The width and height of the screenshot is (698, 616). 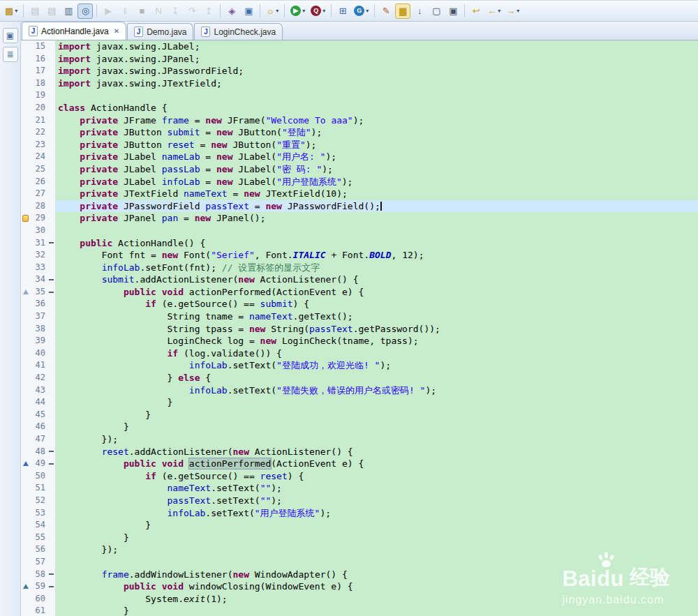 I want to click on back-button: ←▾, so click(x=494, y=11).